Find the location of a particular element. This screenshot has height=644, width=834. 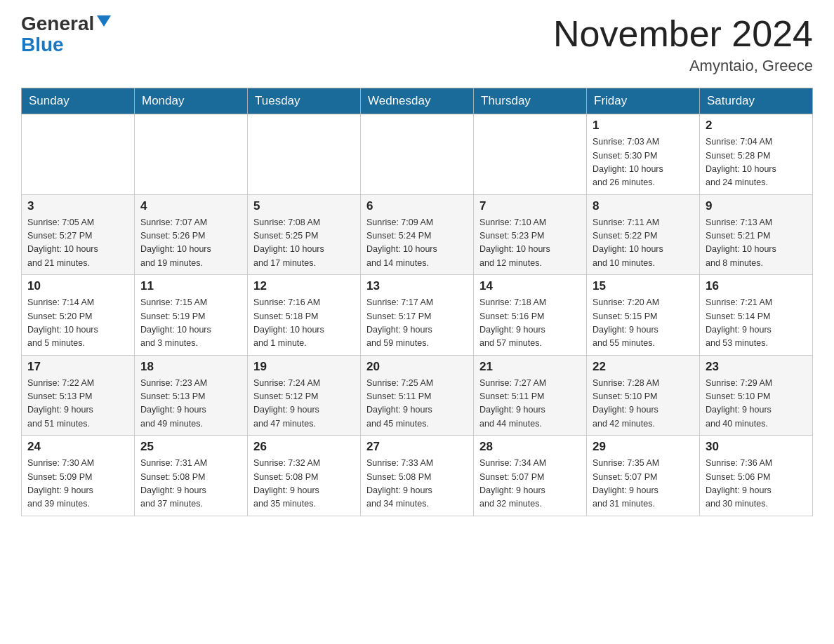

day-info: Sunrise: 7:36 AM Sunset: 5:06 PM Dayligh… is located at coordinates (756, 484).